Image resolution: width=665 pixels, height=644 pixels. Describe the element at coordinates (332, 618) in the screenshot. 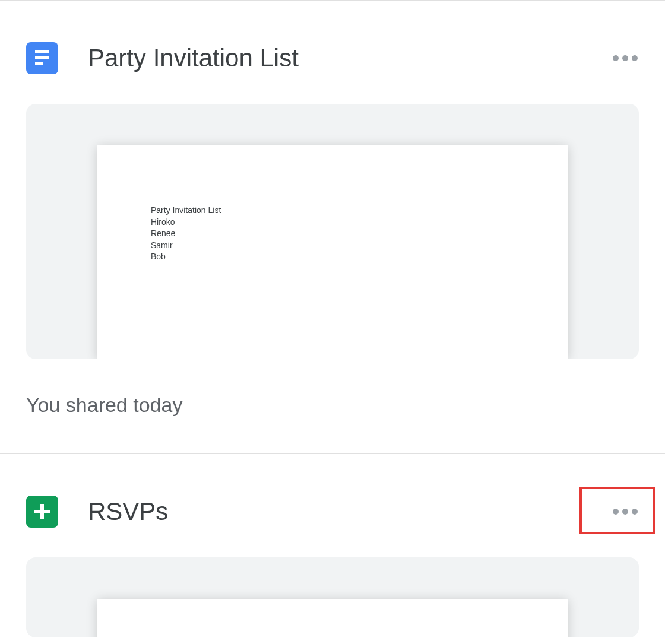

I see `document-preview` at that location.